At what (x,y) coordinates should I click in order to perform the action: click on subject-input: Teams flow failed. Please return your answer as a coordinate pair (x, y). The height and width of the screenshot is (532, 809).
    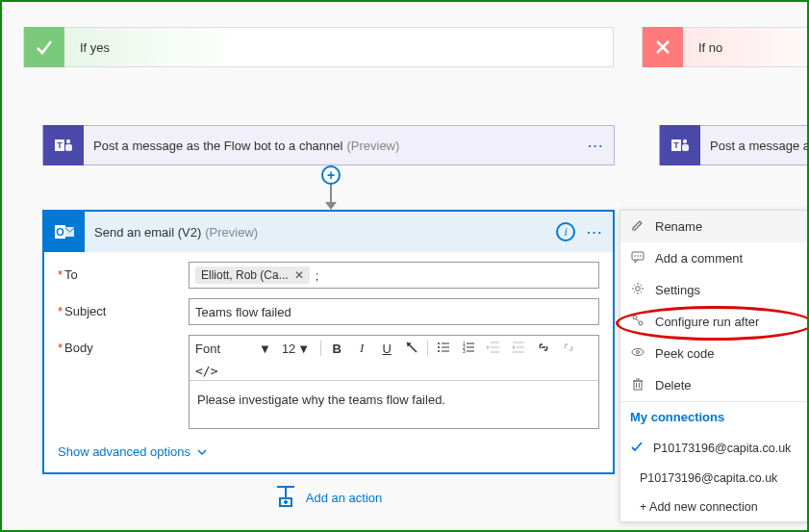
    Looking at the image, I should click on (394, 312).